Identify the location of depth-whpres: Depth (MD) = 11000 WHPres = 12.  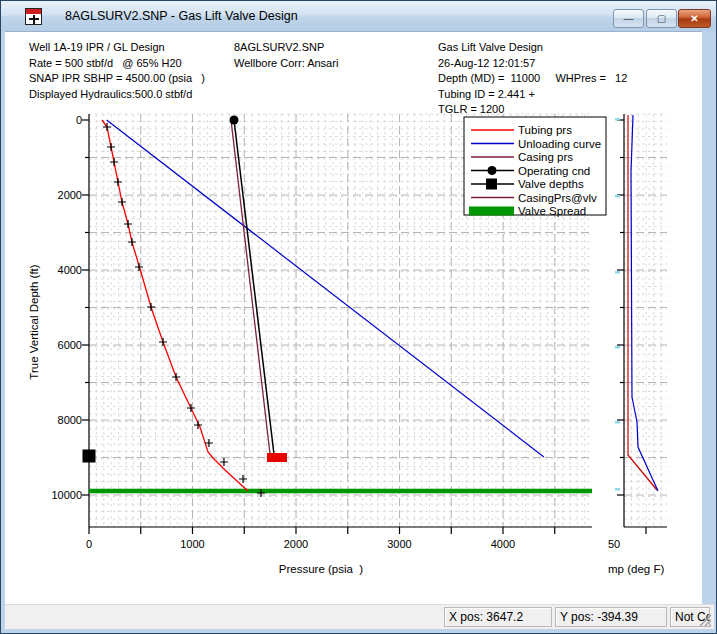
(532, 78).